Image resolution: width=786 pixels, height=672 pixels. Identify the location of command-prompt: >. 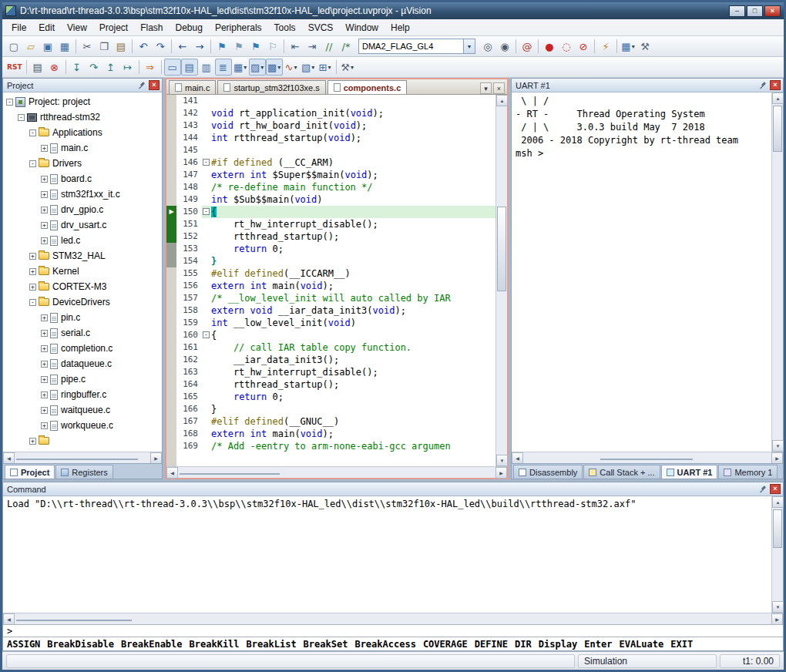
(393, 630).